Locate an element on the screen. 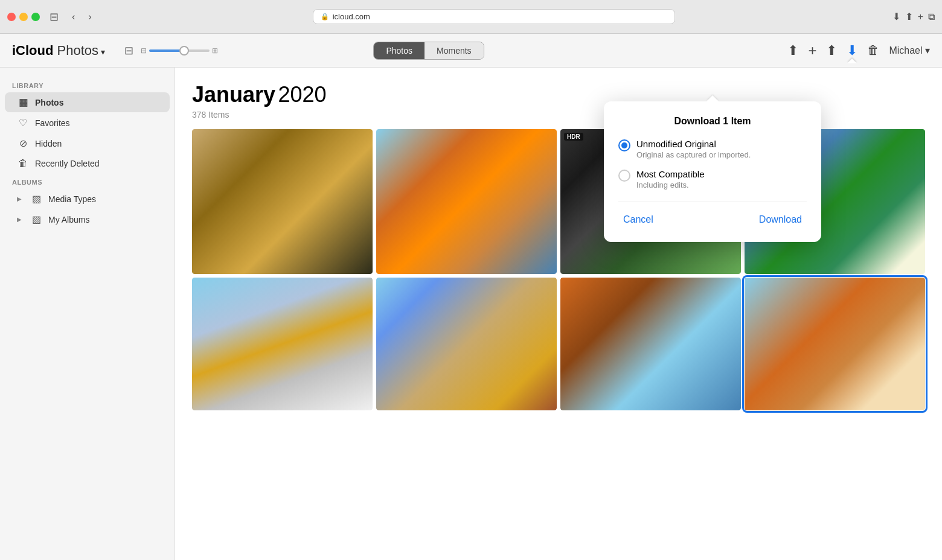 Image resolution: width=942 pixels, height=560 pixels. forward-button: › is located at coordinates (89, 17).